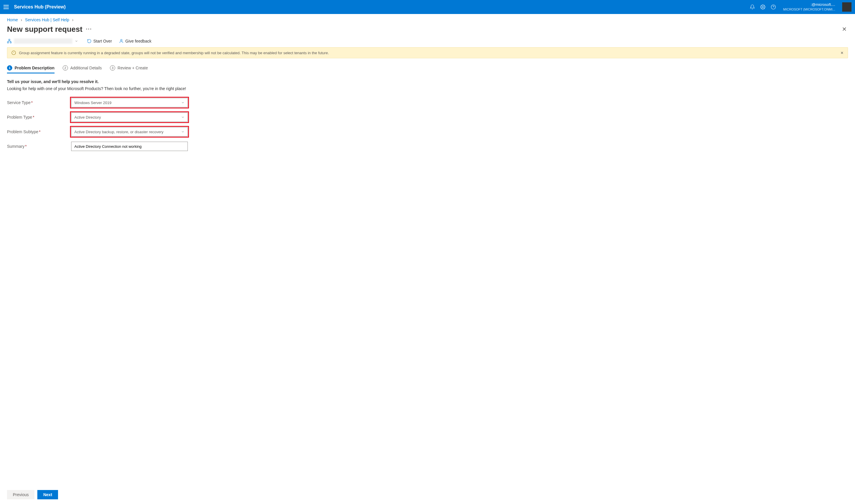  Describe the element at coordinates (752, 7) in the screenshot. I see `notification-icon` at that location.